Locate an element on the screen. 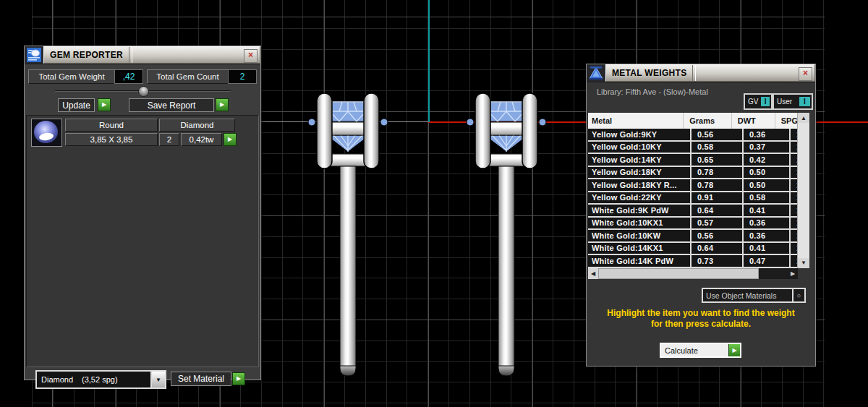 The height and width of the screenshot is (407, 868). update-button: Update is located at coordinates (77, 106).